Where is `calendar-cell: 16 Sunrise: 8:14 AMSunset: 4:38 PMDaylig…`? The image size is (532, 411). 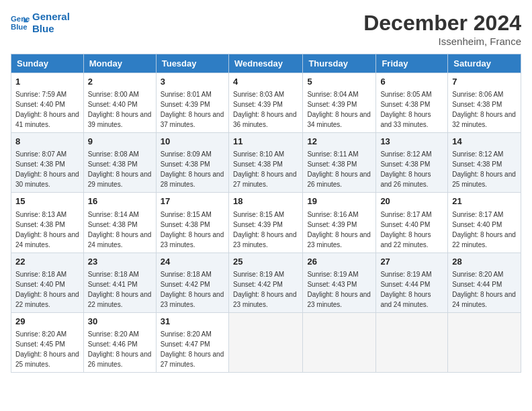
calendar-cell: 16 Sunrise: 8:14 AMSunset: 4:38 PMDaylig… is located at coordinates (120, 223).